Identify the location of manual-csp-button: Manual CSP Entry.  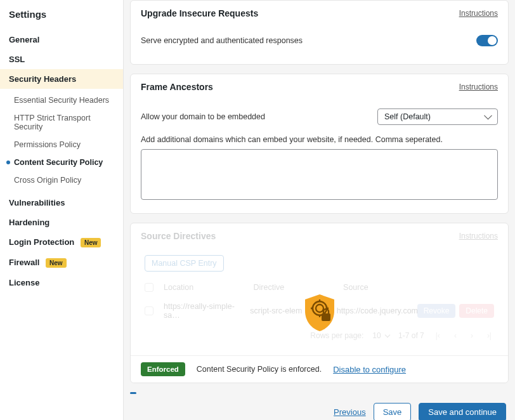
(184, 263).